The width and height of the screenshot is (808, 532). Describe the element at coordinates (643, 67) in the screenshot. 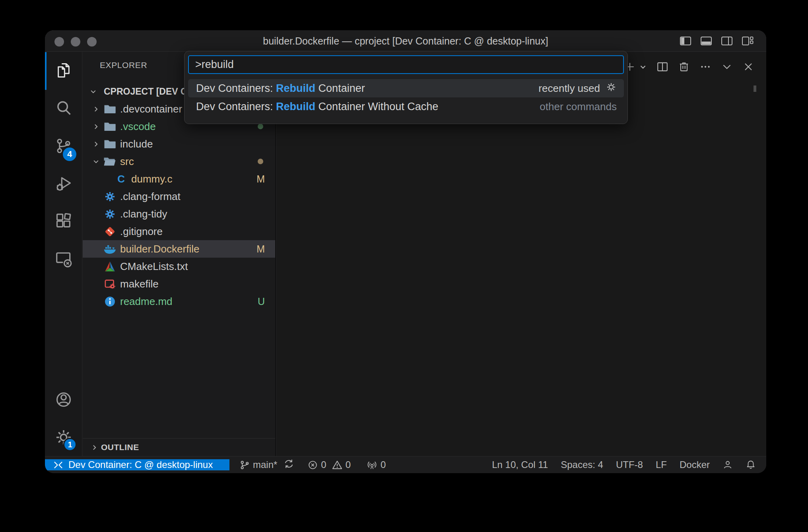

I see `terminal-dropdown-icon` at that location.